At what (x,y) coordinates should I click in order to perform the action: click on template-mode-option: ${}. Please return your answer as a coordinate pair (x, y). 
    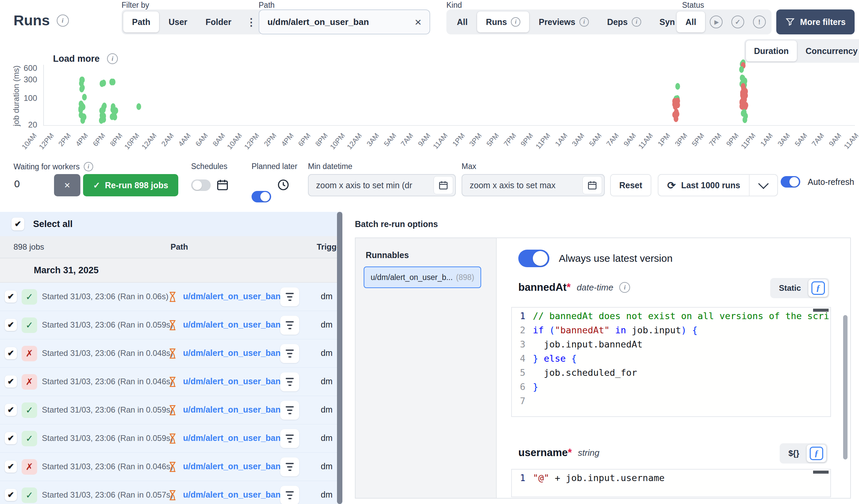
    Looking at the image, I should click on (794, 454).